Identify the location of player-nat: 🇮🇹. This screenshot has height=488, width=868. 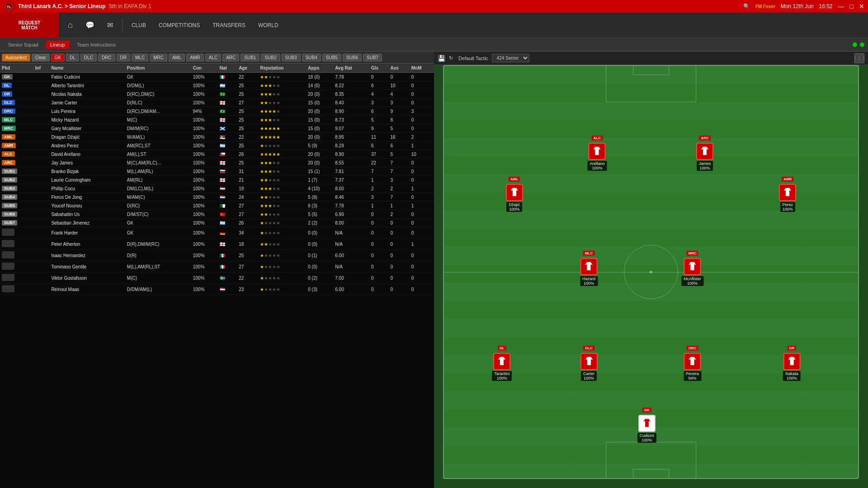
(227, 77).